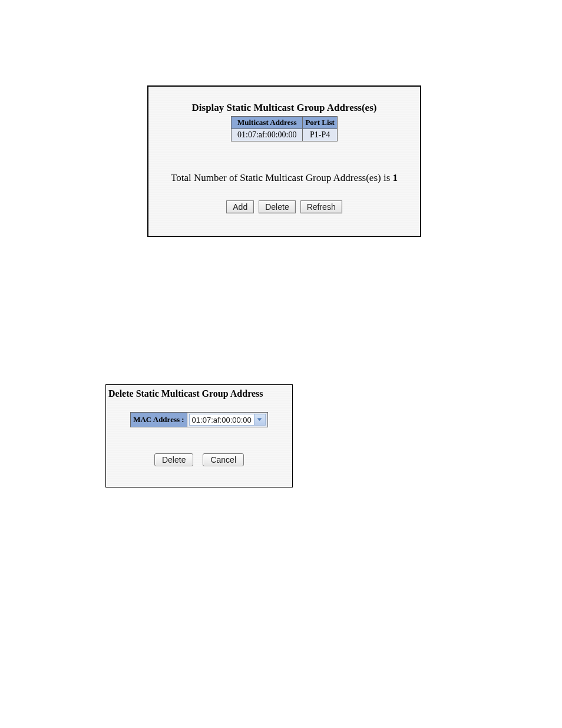  What do you see at coordinates (320, 123) in the screenshot?
I see `header-portlist: Port List` at bounding box center [320, 123].